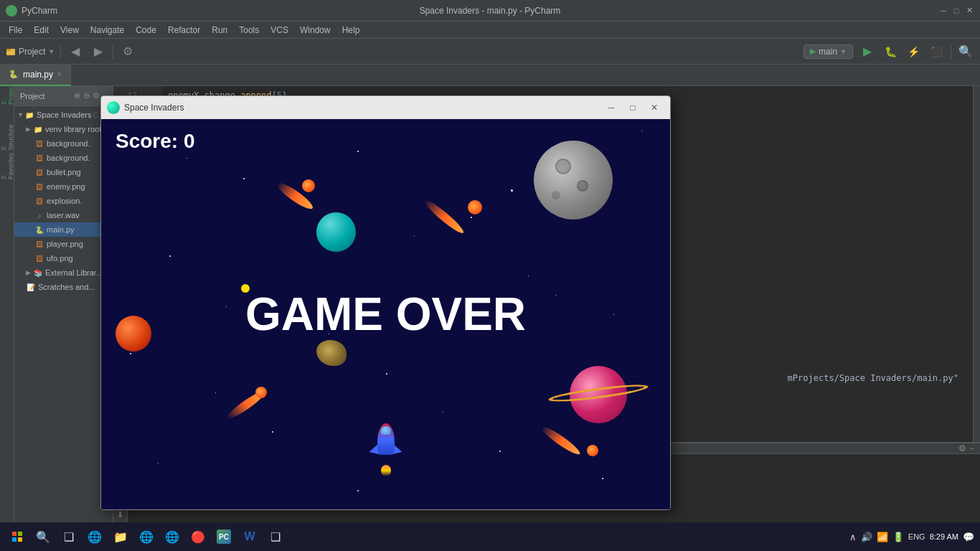 Image resolution: width=980 pixels, height=551 pixels. What do you see at coordinates (63, 172) in the screenshot?
I see `tree-bullet: 🖼 bullet.png` at bounding box center [63, 172].